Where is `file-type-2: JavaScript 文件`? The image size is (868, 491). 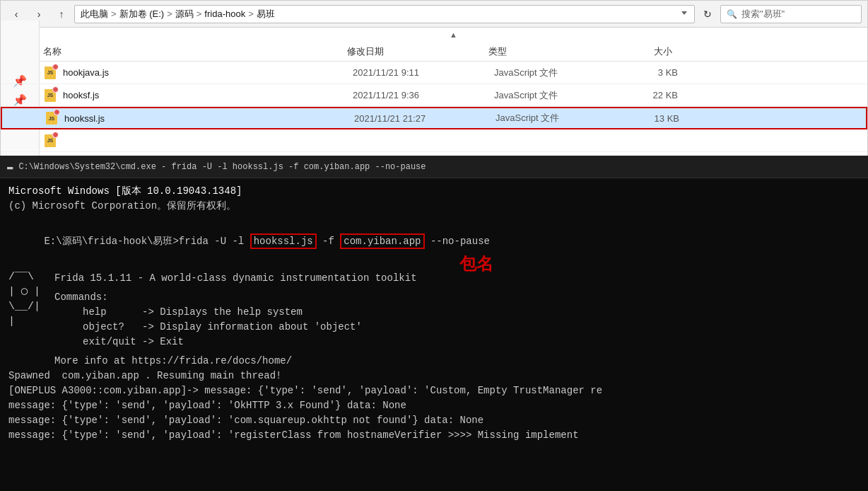
file-type-2: JavaScript 文件 is located at coordinates (558, 96).